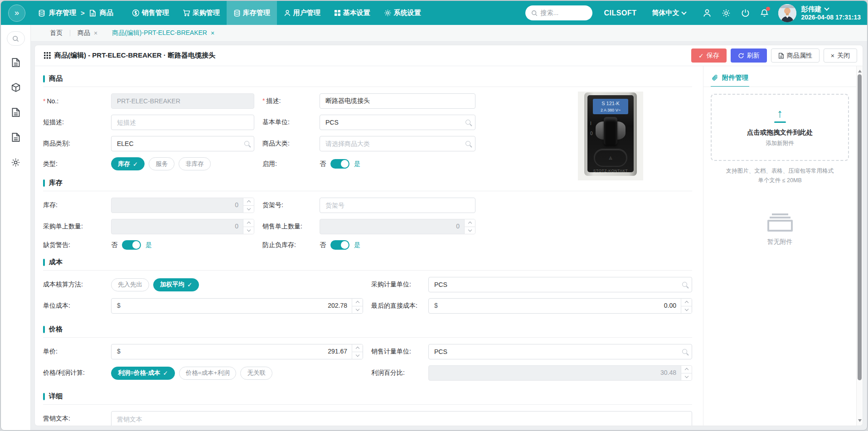 The height and width of the screenshot is (431, 868). What do you see at coordinates (707, 13) in the screenshot?
I see `profile-button` at bounding box center [707, 13].